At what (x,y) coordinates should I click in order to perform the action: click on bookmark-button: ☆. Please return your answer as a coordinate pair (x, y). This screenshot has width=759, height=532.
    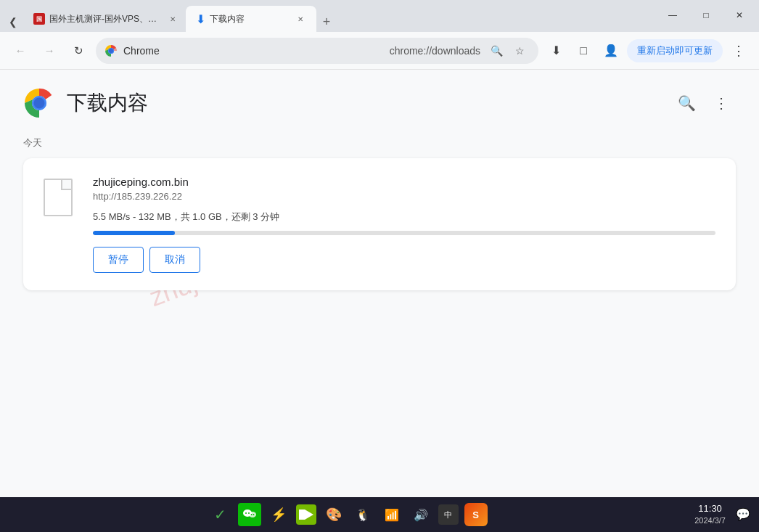
    Looking at the image, I should click on (520, 51).